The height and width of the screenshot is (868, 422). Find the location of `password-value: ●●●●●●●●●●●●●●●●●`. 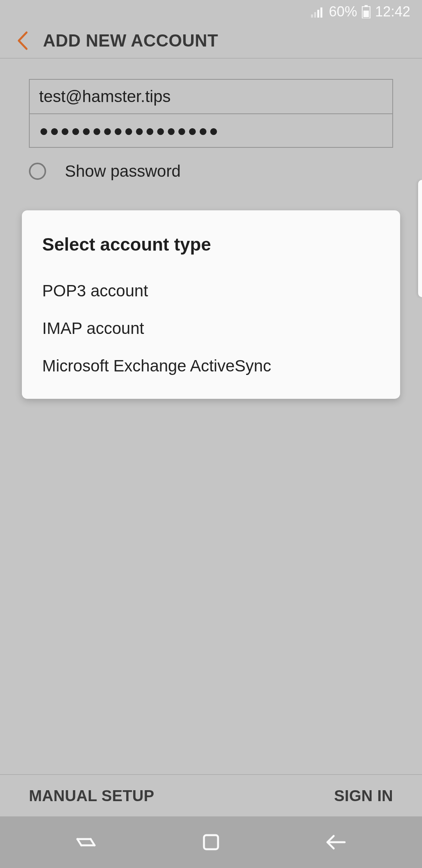

password-value: ●●●●●●●●●●●●●●●●● is located at coordinates (129, 131).